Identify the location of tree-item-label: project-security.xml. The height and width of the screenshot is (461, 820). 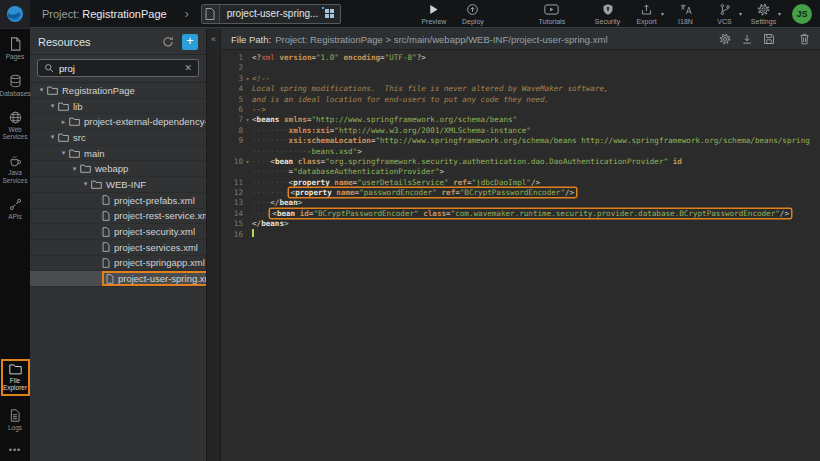
(154, 232).